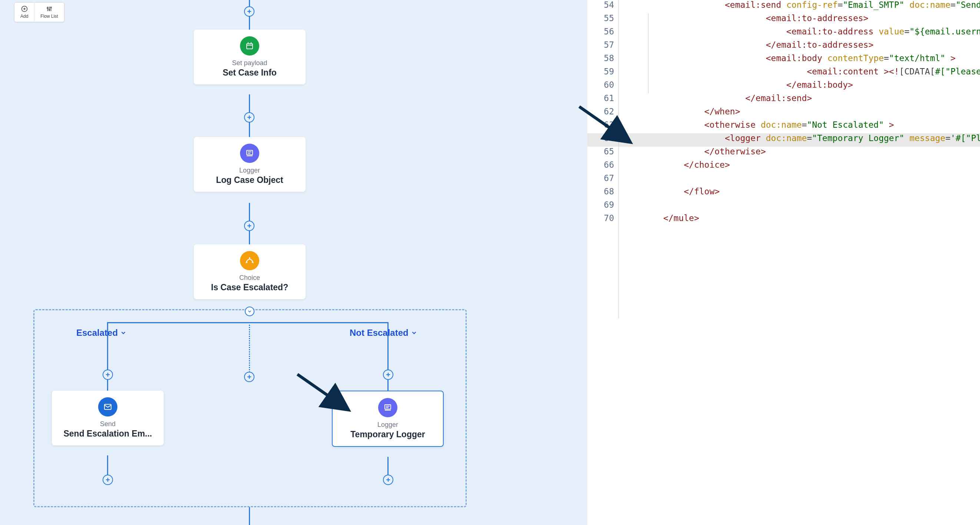 This screenshot has height=525, width=980. What do you see at coordinates (619, 159) in the screenshot?
I see `gutter-border` at bounding box center [619, 159].